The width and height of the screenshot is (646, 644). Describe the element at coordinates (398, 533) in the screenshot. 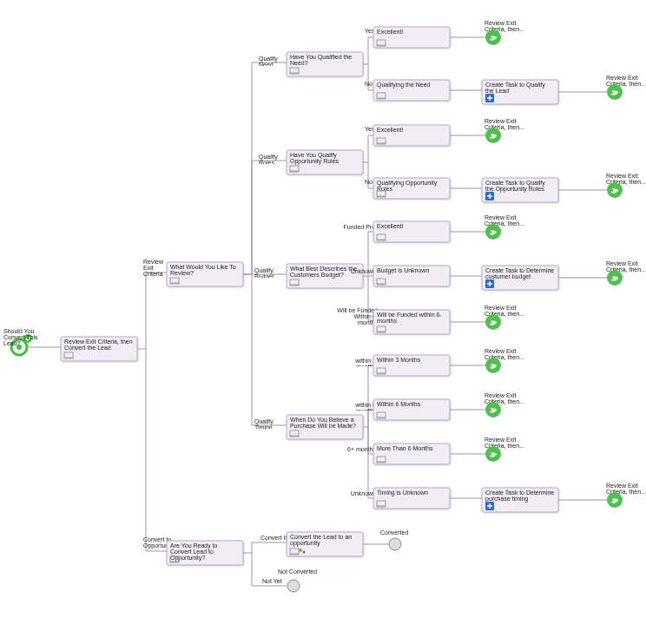

I see `label-converted: Converted` at that location.